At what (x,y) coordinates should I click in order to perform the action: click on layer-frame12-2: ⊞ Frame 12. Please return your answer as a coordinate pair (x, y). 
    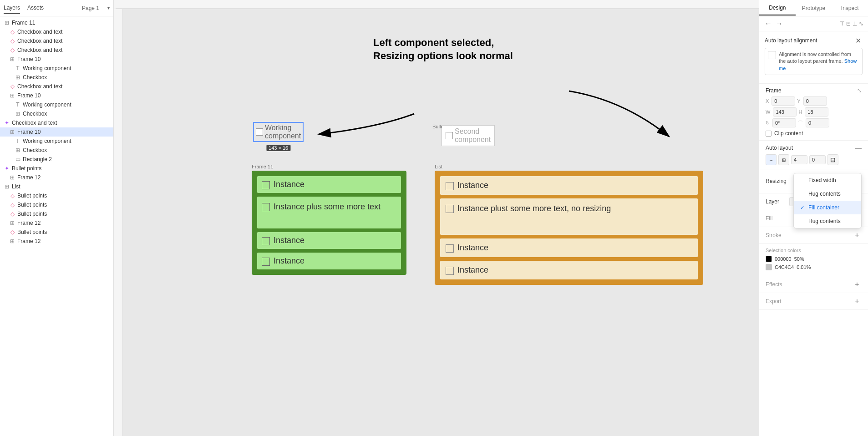
    Looking at the image, I should click on (56, 223).